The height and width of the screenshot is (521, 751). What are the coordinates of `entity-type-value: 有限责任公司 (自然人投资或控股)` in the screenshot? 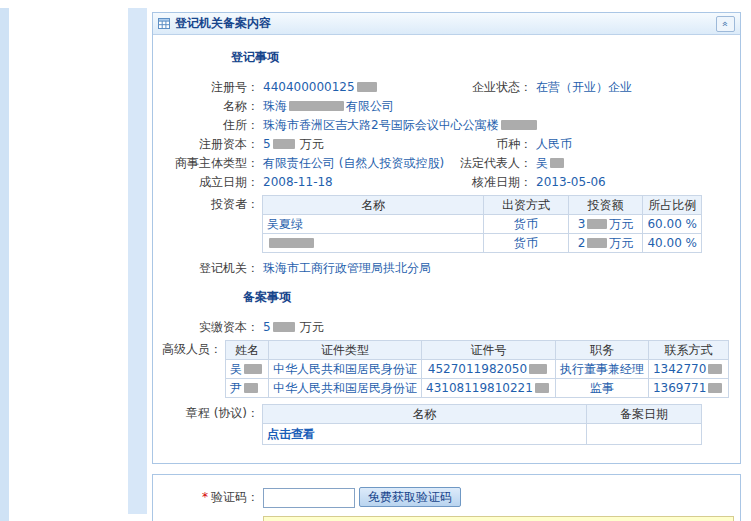 It's located at (354, 163).